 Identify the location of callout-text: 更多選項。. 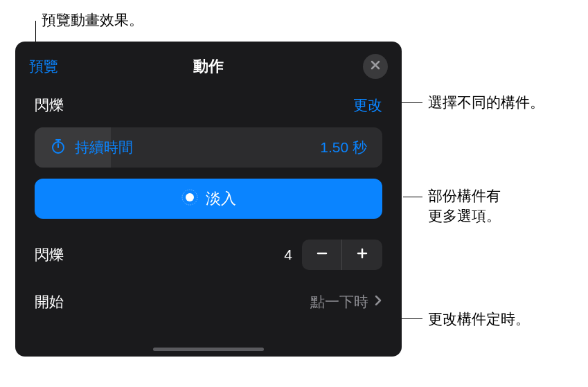
(464, 216).